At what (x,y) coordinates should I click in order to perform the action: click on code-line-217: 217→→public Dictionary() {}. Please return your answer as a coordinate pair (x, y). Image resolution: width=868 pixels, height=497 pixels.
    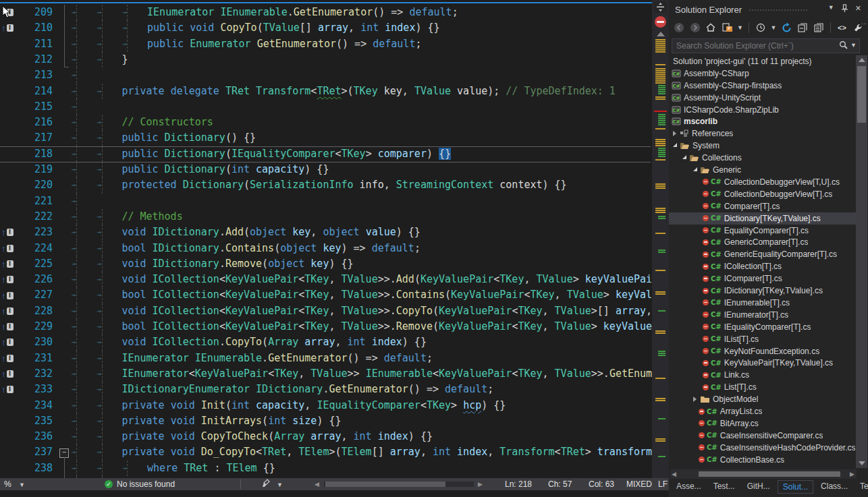
    Looking at the image, I should click on (326, 138).